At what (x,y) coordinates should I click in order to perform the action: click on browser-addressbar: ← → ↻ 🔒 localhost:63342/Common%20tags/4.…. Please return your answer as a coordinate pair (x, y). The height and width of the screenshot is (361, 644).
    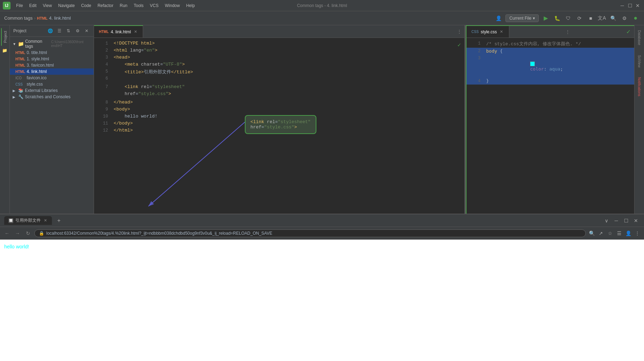
    Looking at the image, I should click on (322, 233).